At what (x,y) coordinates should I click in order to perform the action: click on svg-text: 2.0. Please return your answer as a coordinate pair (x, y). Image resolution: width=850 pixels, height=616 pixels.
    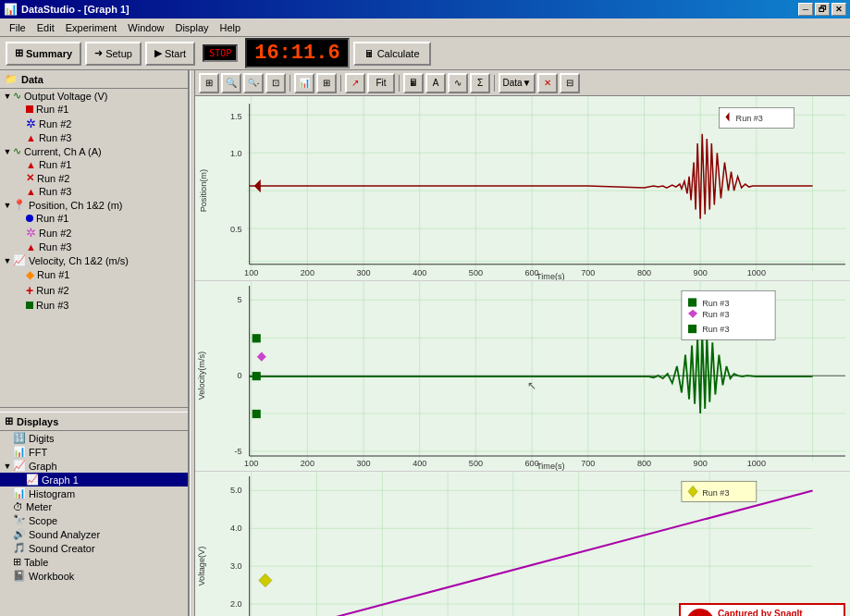
    Looking at the image, I should click on (237, 604).